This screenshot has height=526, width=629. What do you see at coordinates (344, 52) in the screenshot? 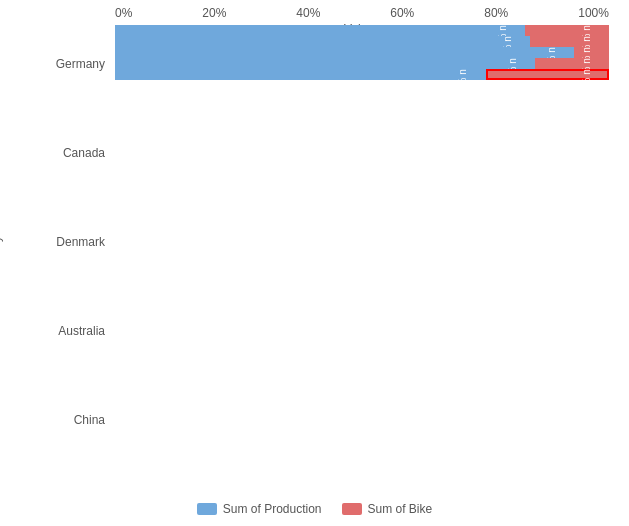
I see `bar-blue: 93% num` at bounding box center [344, 52].